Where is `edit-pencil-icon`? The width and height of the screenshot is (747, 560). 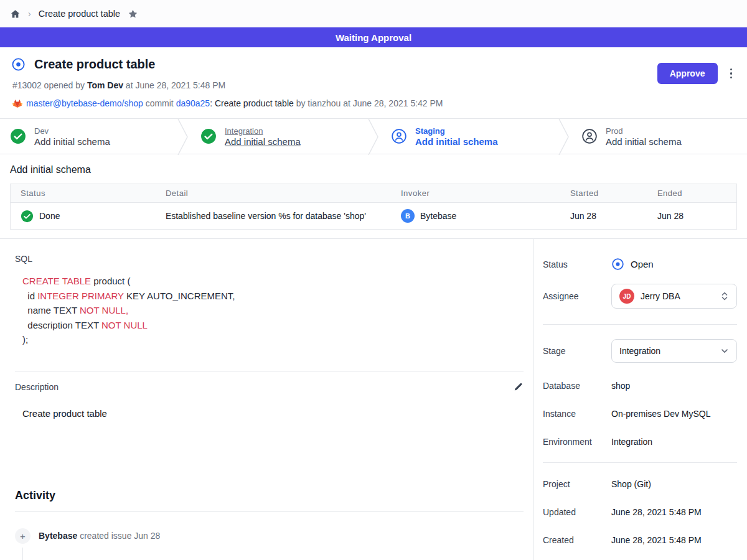 edit-pencil-icon is located at coordinates (518, 387).